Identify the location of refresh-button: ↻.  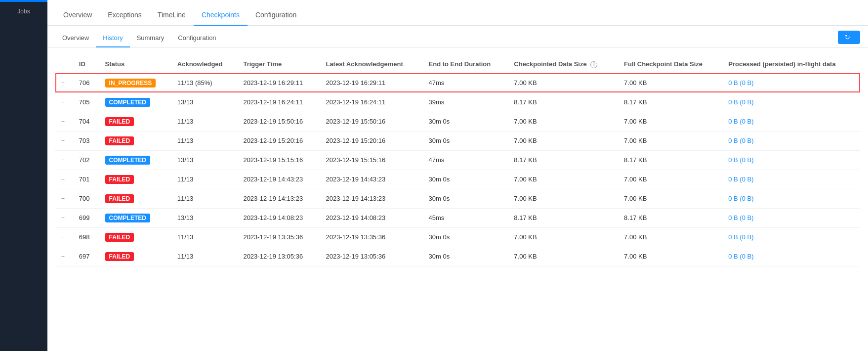
(849, 38).